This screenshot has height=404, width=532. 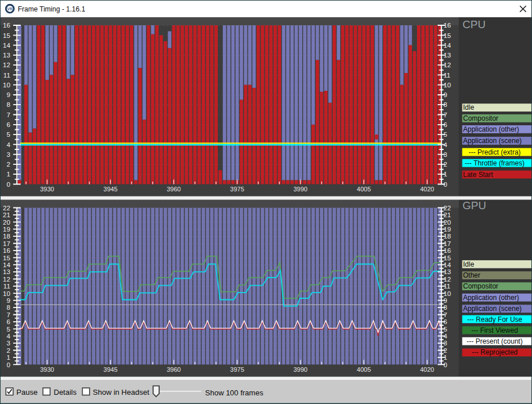 I want to click on svg-text: Other, so click(x=472, y=275).